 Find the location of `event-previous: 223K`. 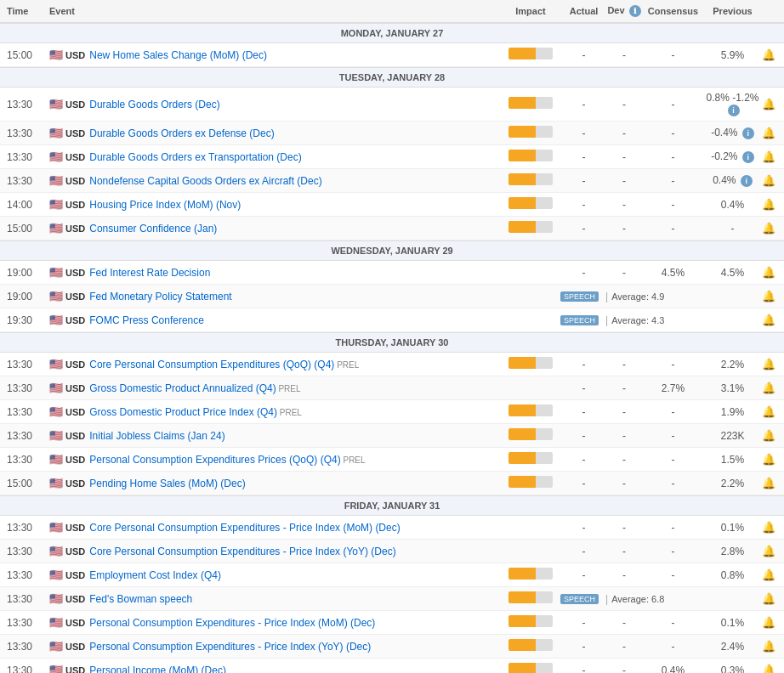

event-previous: 223K is located at coordinates (733, 436).